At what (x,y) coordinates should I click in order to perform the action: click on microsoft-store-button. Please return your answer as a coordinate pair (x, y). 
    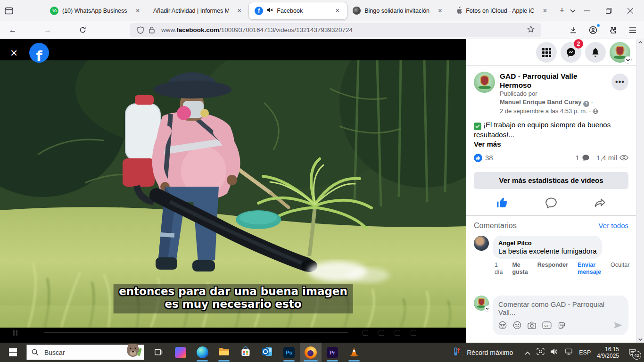
    Looking at the image, I should click on (246, 353).